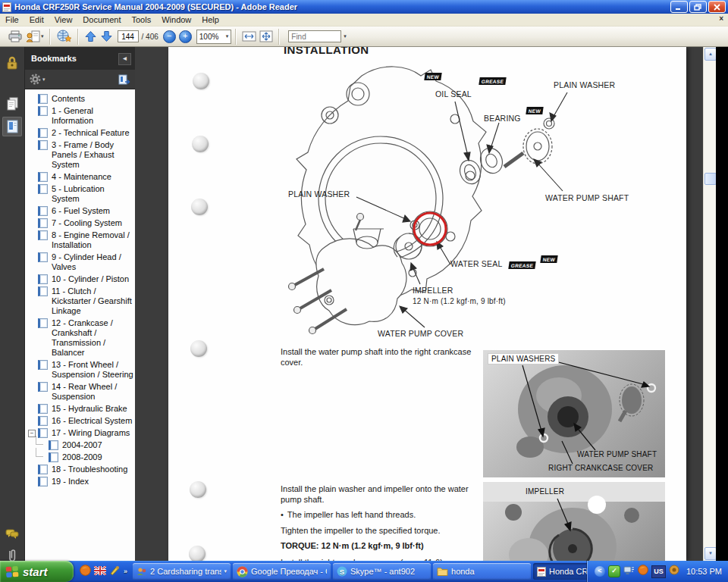 This screenshot has width=728, height=582. I want to click on save-copy-button: ▾, so click(35, 36).